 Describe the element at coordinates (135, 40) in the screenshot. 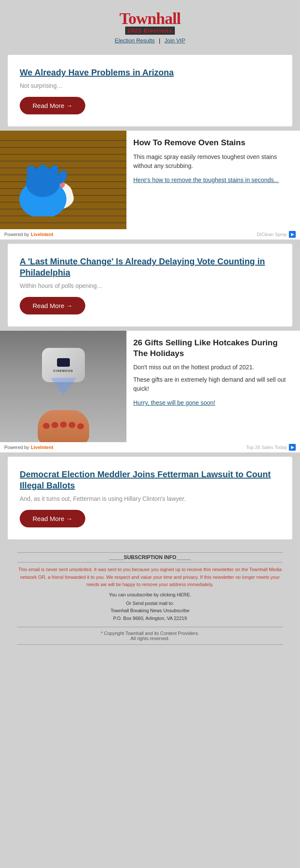

I see `election-results-link: Election Results` at that location.